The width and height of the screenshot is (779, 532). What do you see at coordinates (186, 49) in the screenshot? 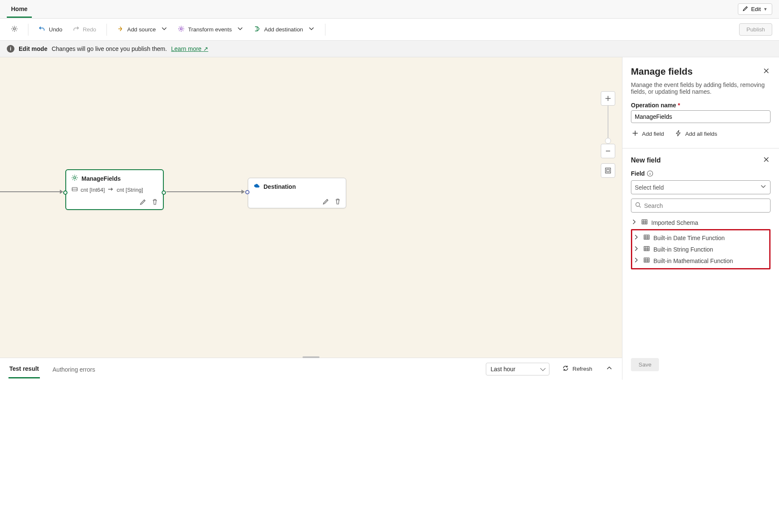
I see `learn-more-label: Learn more` at bounding box center [186, 49].